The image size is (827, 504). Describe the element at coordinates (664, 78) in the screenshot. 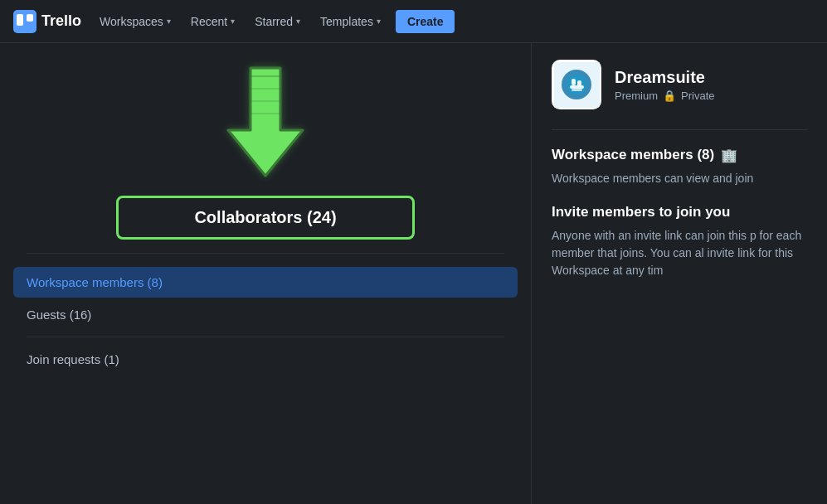

I see `workspace-name: Dreamsuite` at that location.